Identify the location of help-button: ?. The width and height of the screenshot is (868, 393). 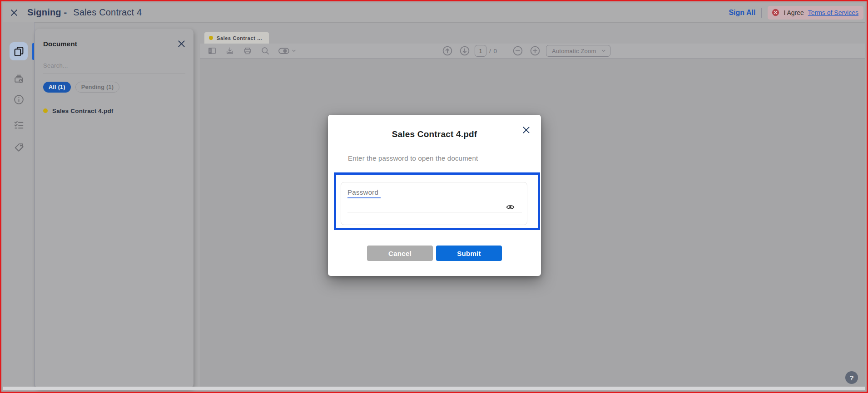
(852, 378).